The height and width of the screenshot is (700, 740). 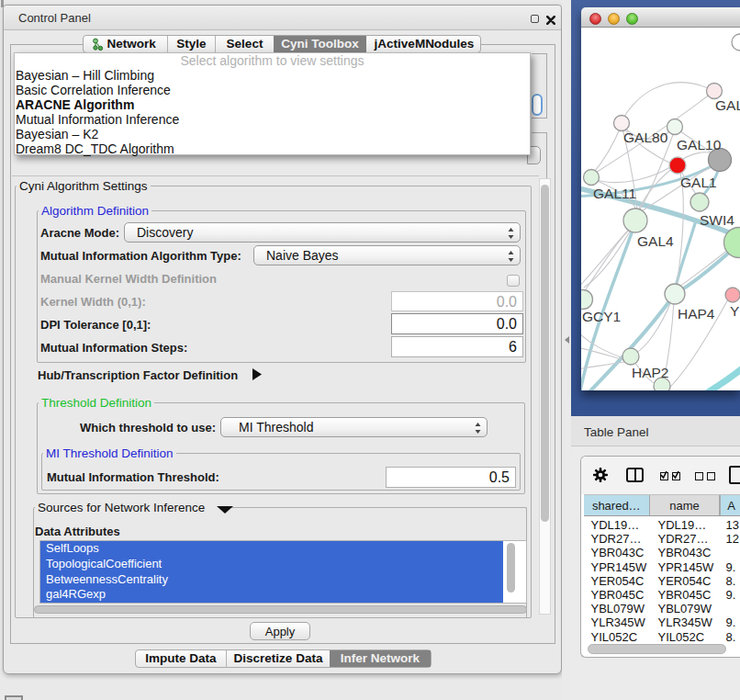 I want to click on svg-text: HAP2, so click(x=650, y=373).